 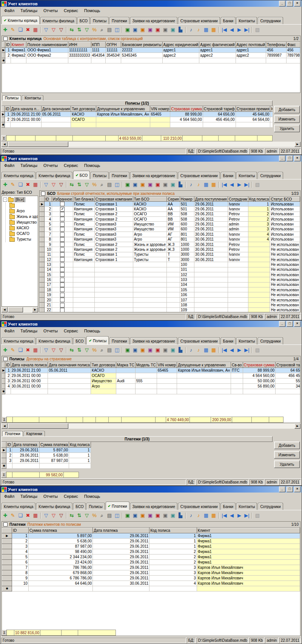 I want to click on grid-cell: ИМ, so click(x=173, y=224).